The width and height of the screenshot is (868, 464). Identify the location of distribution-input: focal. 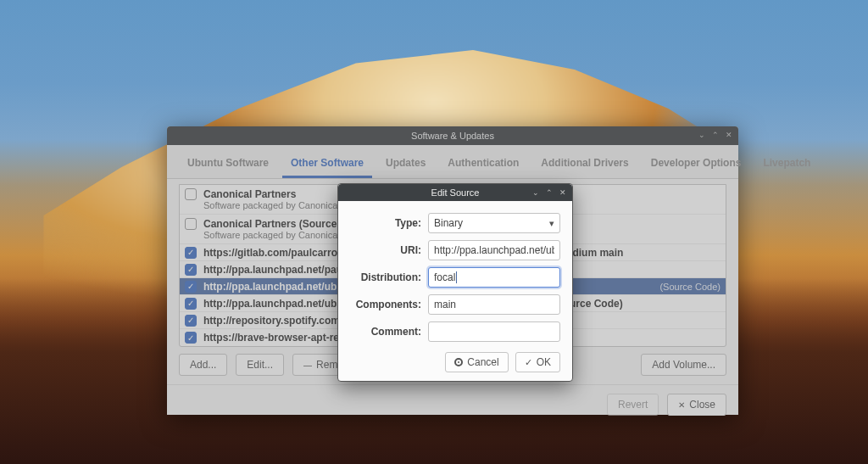
(494, 277).